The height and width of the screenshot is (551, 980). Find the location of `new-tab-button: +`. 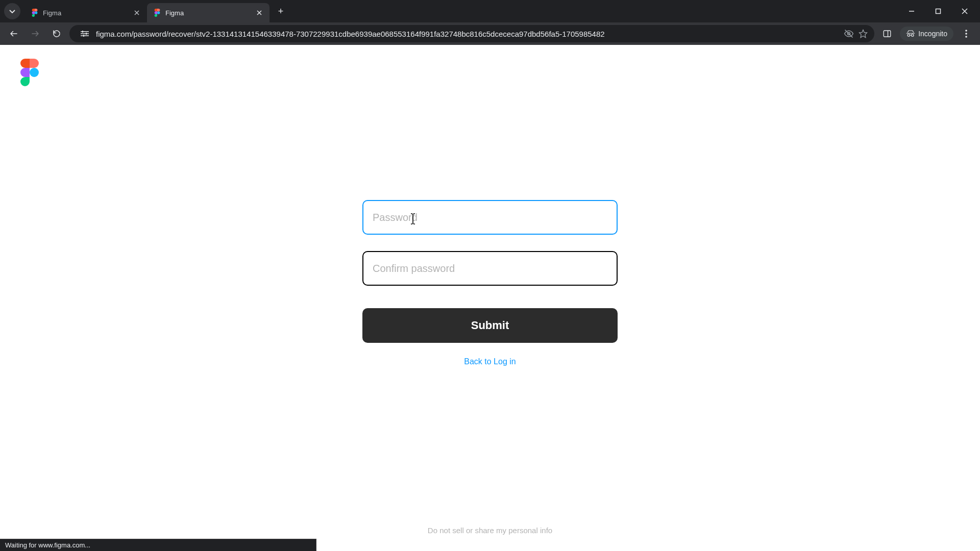

new-tab-button: + is located at coordinates (281, 11).